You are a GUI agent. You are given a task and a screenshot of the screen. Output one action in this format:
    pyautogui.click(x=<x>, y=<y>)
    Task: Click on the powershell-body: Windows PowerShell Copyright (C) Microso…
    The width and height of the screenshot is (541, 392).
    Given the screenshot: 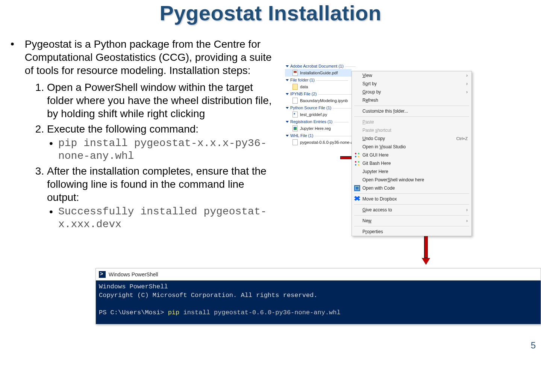 What is the action you would take?
    pyautogui.click(x=318, y=302)
    